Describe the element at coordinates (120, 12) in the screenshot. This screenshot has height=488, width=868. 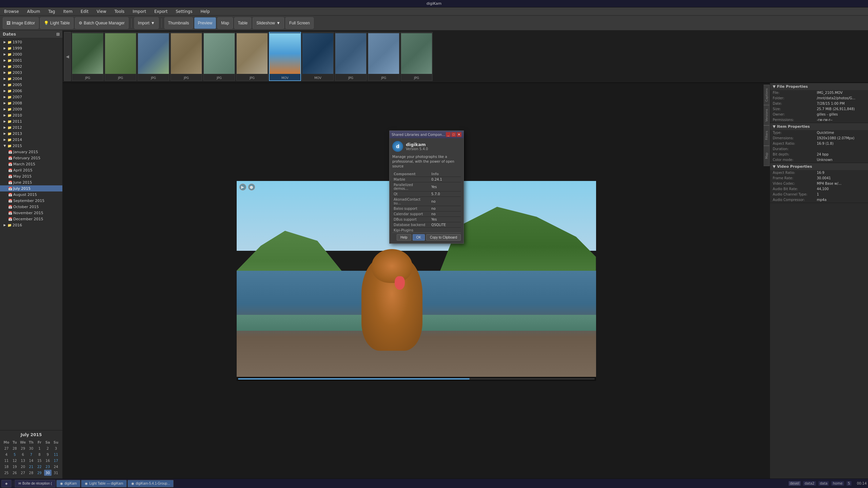
I see `menu-tools: Tools` at that location.